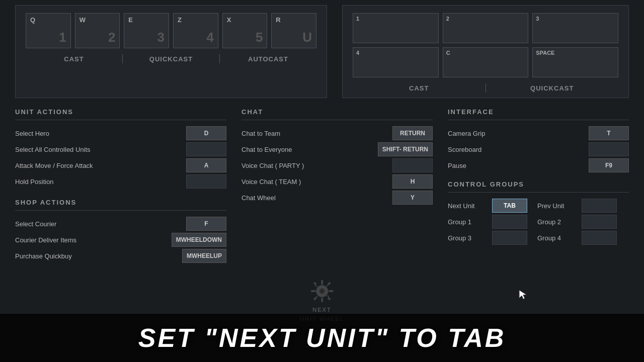 This screenshot has width=644, height=362. I want to click on cg-label-next-unit: Next Unit, so click(468, 206).